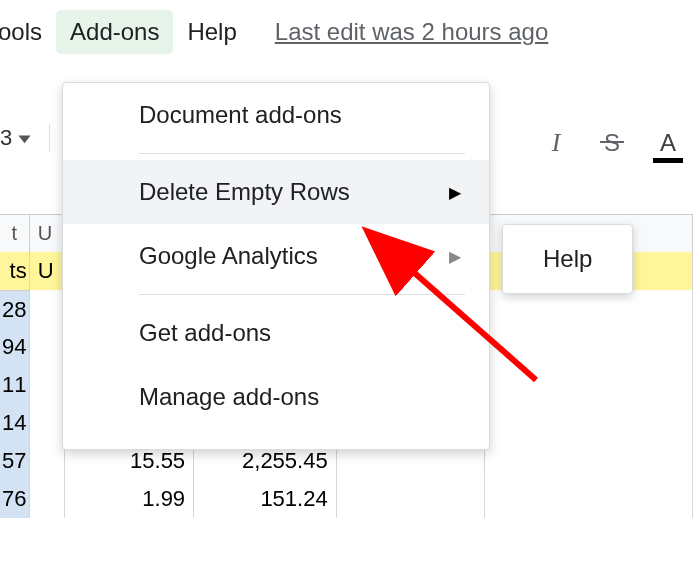 This screenshot has height=561, width=693. Describe the element at coordinates (612, 142) in the screenshot. I see `strikethrough-button: S` at that location.